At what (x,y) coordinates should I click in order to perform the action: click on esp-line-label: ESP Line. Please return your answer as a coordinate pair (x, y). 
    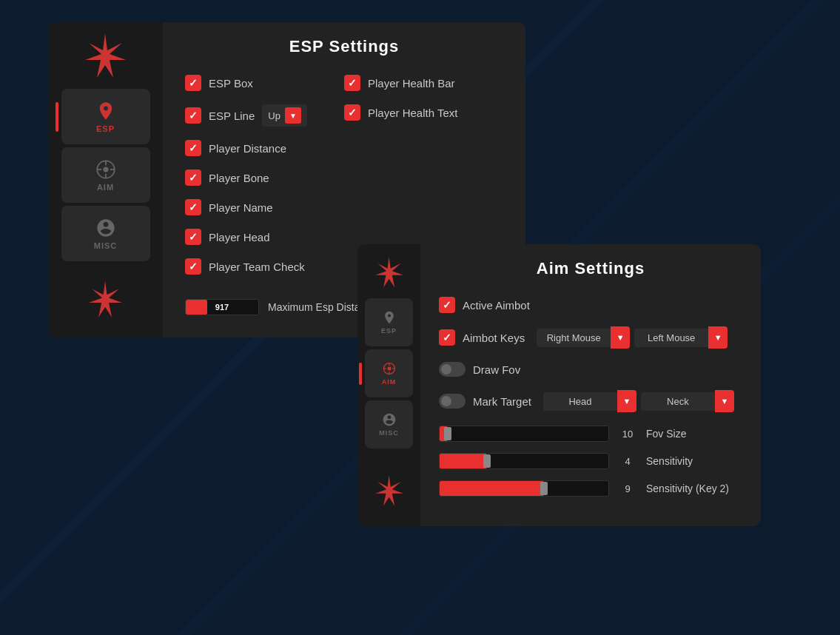
    Looking at the image, I should click on (232, 115).